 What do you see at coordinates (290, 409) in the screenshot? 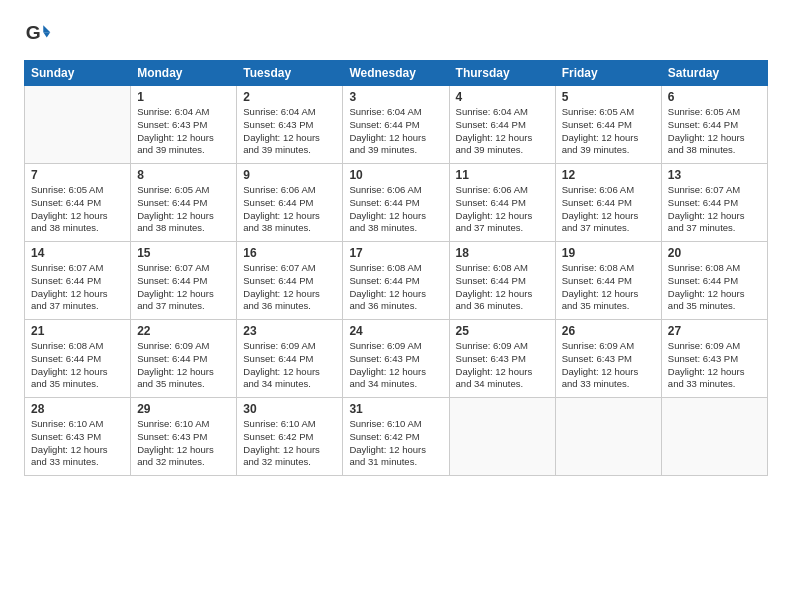
I see `day-number: 30` at bounding box center [290, 409].